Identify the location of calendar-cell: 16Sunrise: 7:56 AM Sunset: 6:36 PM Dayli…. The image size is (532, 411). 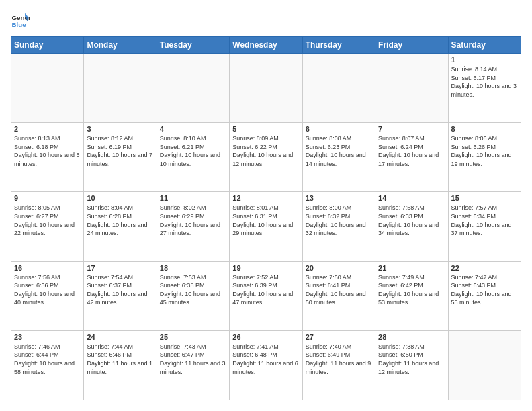
(48, 295).